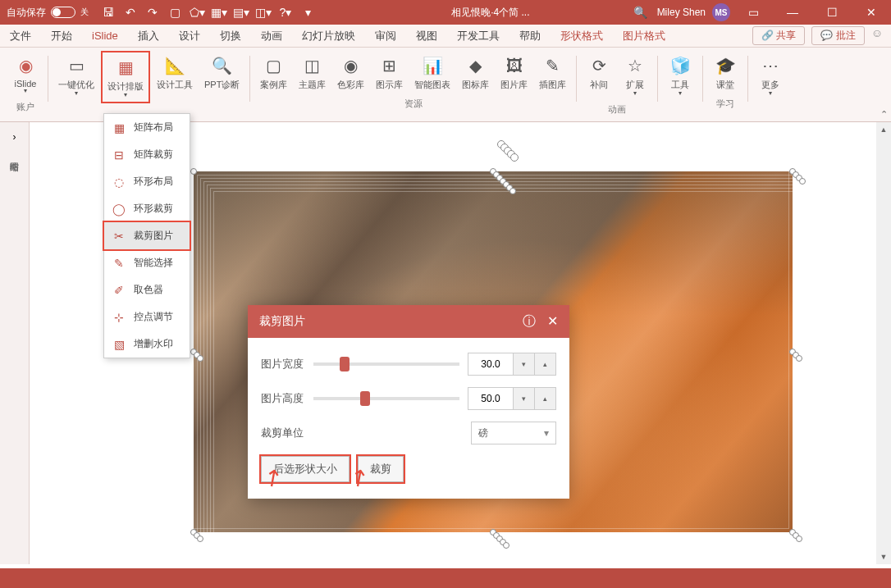 This screenshot has width=891, height=588. Describe the element at coordinates (832, 12) in the screenshot. I see `maximize-icon: ☐` at that location.